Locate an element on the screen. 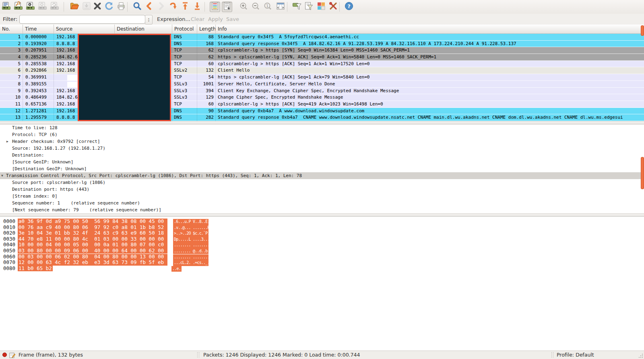  hex-bytes: 00 76 aa c9 40 00 80 06 97 92 c0 a8 01 1… is located at coordinates (93, 228).